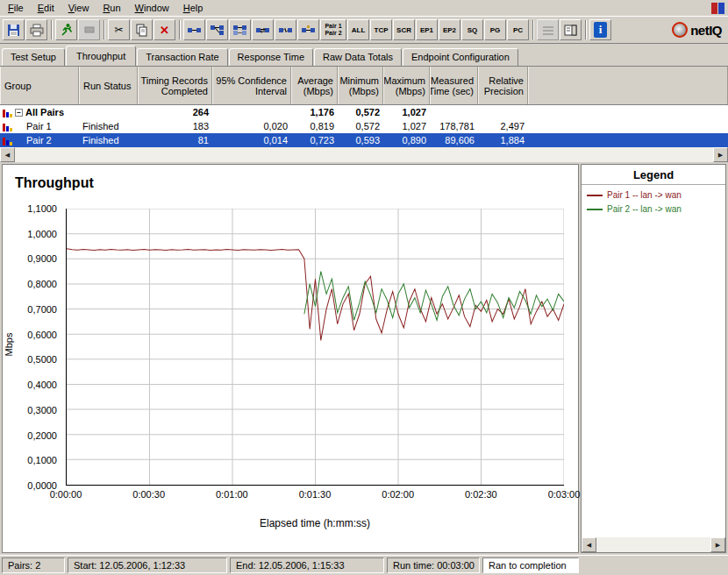 This screenshot has height=575, width=728. Describe the element at coordinates (309, 30) in the screenshot. I see `group-pairs-button` at that location.